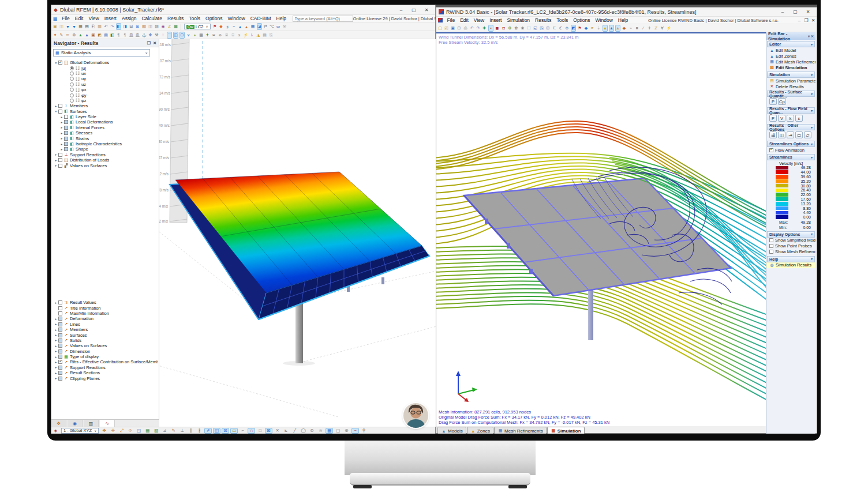 The image size is (868, 489). What do you see at coordinates (791, 86) in the screenshot?
I see `panel-item: ✕ Delete Results` at bounding box center [791, 86].